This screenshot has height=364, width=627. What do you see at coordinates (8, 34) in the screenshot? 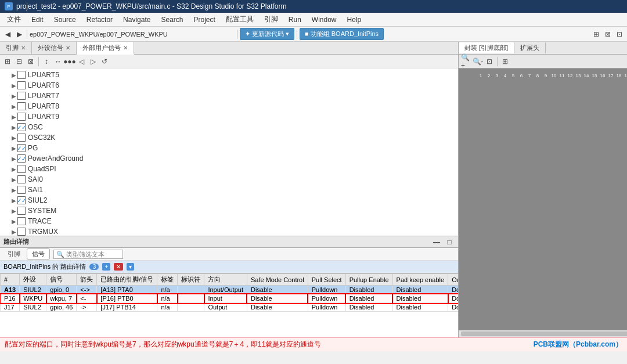
I see `back-btn: ◀` at bounding box center [8, 34].